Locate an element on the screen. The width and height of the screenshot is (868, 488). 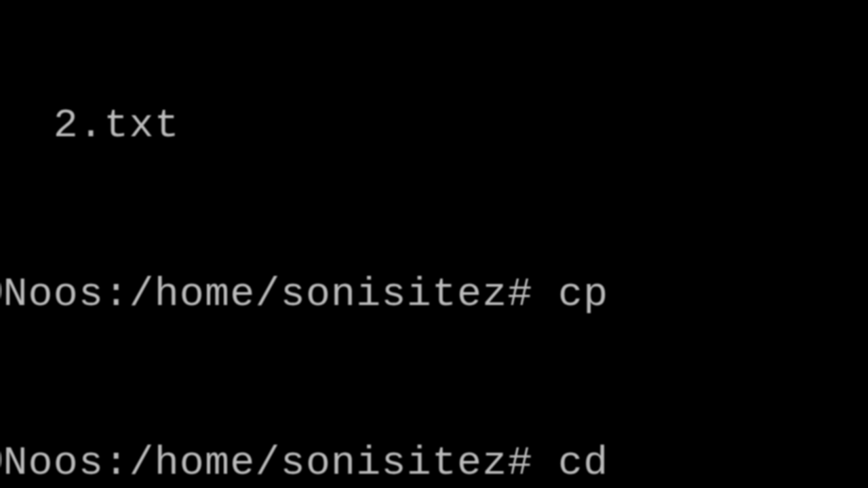
terminal-line: xt 2.txt is located at coordinates (317, 126).